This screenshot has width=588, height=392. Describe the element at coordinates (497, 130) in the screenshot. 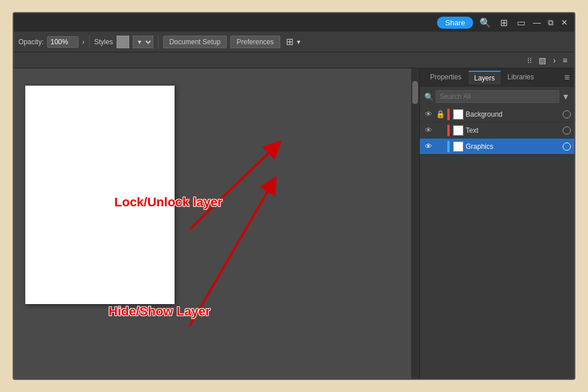

I see `layer-row: 👁 🔓 Text` at that location.